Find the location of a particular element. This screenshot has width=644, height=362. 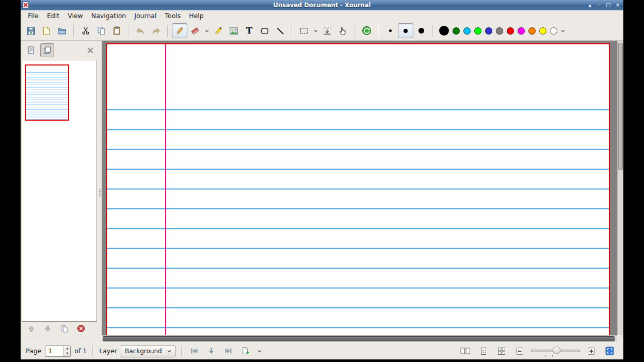

menu-file: File is located at coordinates (33, 15).